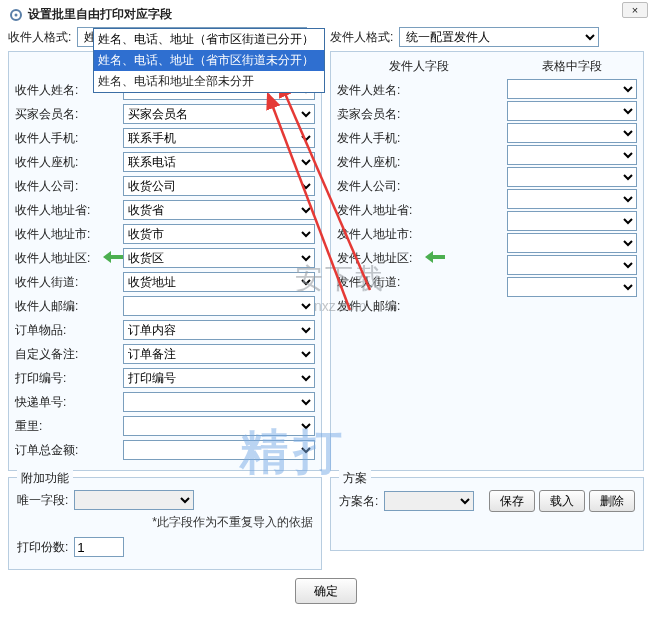  What do you see at coordinates (380, 114) in the screenshot?
I see `sender-row-label: 卖家会员名:` at bounding box center [380, 114].